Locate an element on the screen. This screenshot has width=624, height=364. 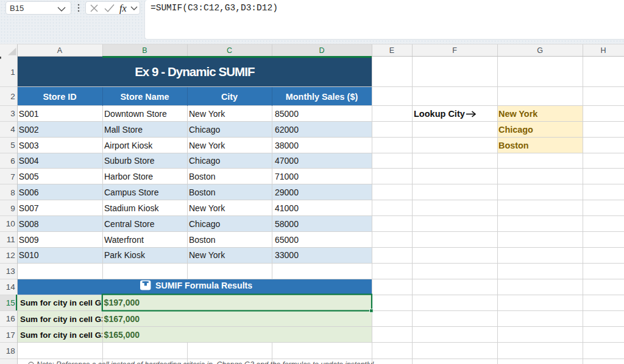
svg-text: S001 is located at coordinates (29, 114).